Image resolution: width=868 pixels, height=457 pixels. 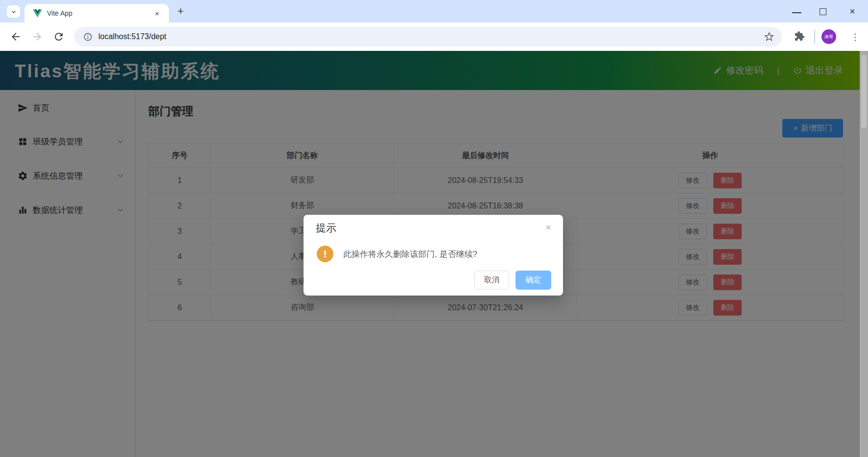 I want to click on window-minimize-button, so click(x=797, y=13).